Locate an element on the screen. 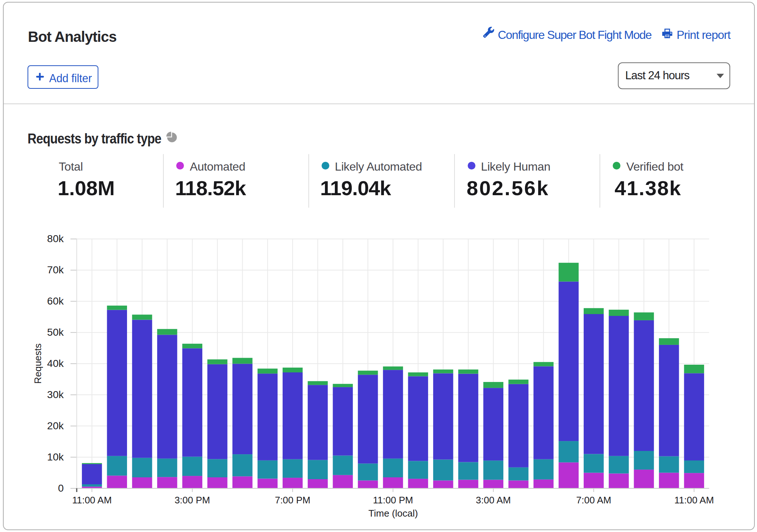 This screenshot has height=532, width=757. svg-text: 70k is located at coordinates (55, 270).